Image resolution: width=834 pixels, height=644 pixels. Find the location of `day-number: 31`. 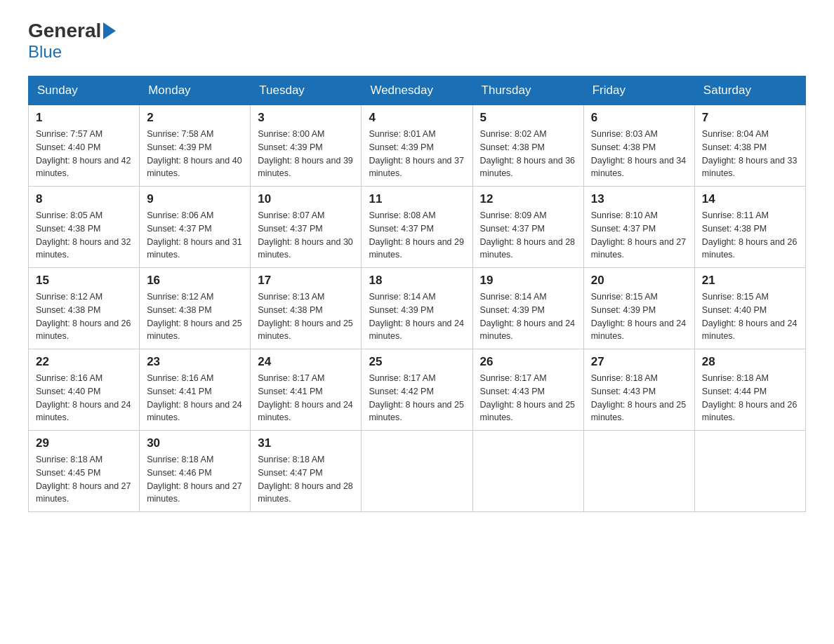

day-number: 31 is located at coordinates (306, 443).